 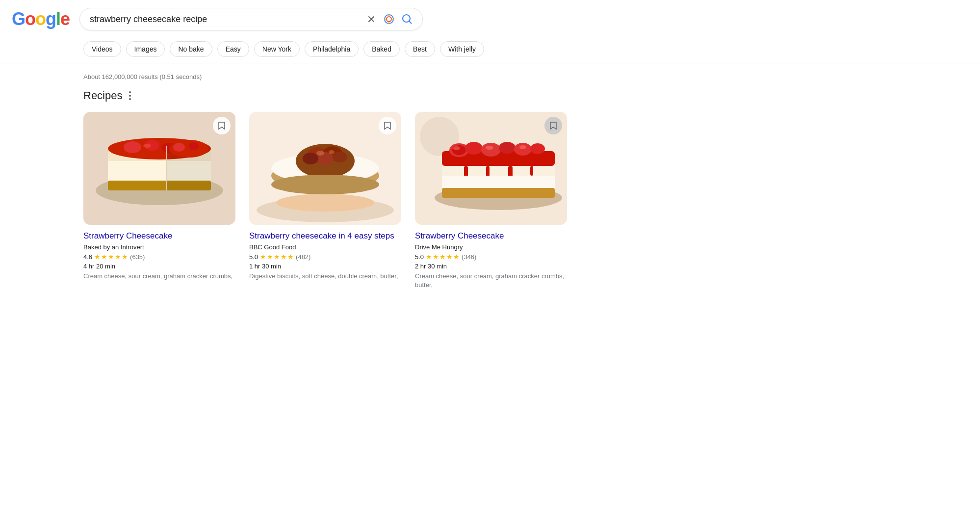 I want to click on recipe-title-1: Strawberry Cheesecake, so click(x=159, y=236).